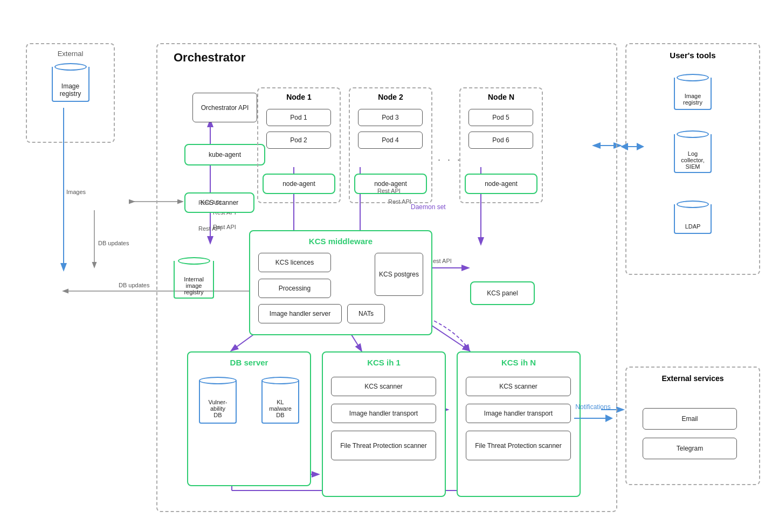 This screenshot has width=779, height=532. Describe the element at coordinates (390, 118) in the screenshot. I see `pod3-label: Pod 3` at that location.